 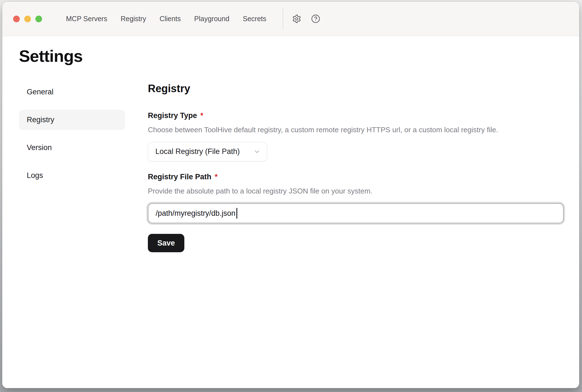 I want to click on nav-item-playground: Playground, so click(x=212, y=19).